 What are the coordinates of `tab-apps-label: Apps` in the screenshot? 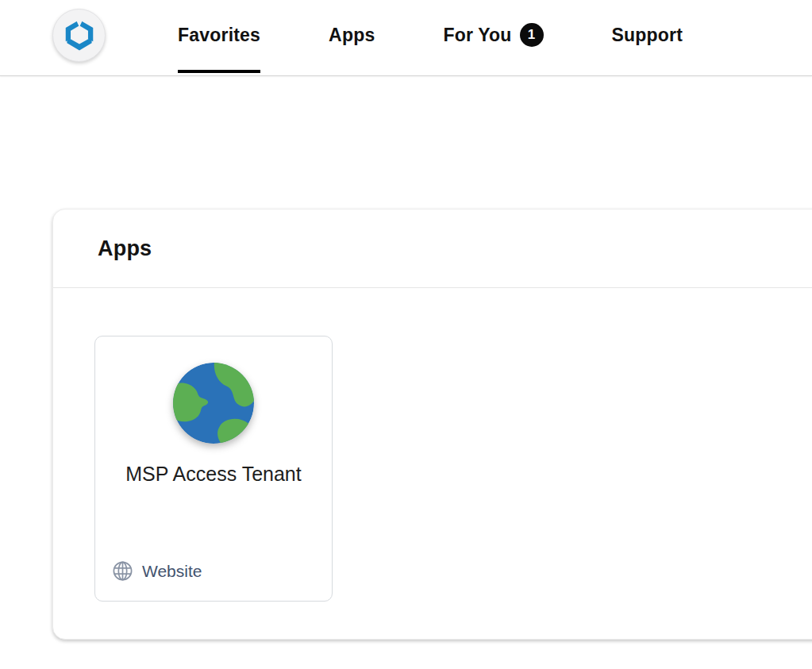 It's located at (352, 35).